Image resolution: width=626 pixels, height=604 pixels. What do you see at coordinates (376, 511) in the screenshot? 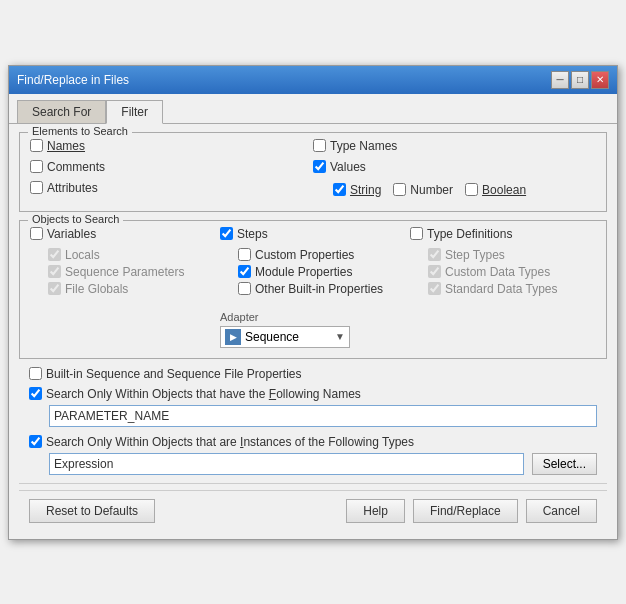
I see `help-button: Help` at bounding box center [376, 511].